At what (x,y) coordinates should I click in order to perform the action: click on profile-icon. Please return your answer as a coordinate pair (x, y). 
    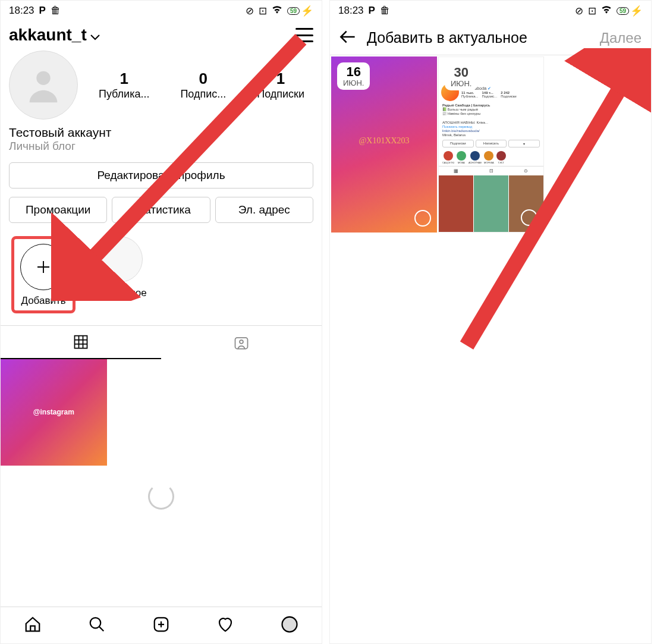
    Looking at the image, I should click on (290, 626).